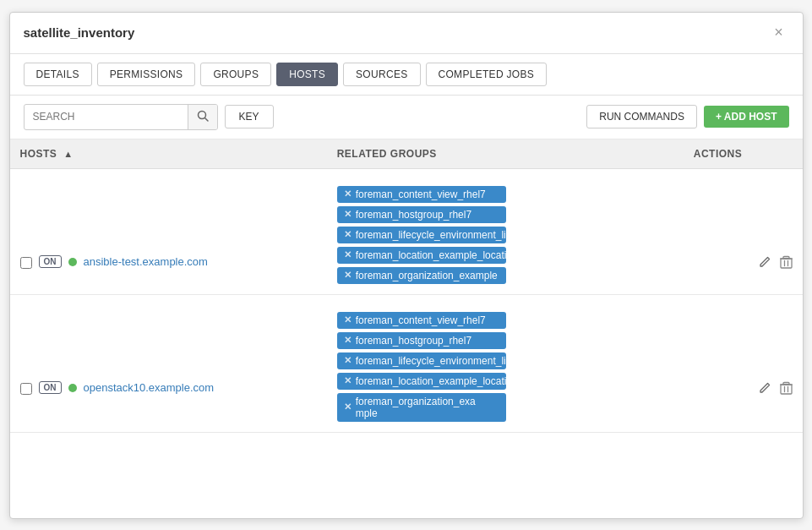 This screenshot has width=812, height=530. What do you see at coordinates (505, 363) in the screenshot?
I see `tags-cell-1: ✕foreman_content_view_rhel7✕foreman_host…` at bounding box center [505, 363].